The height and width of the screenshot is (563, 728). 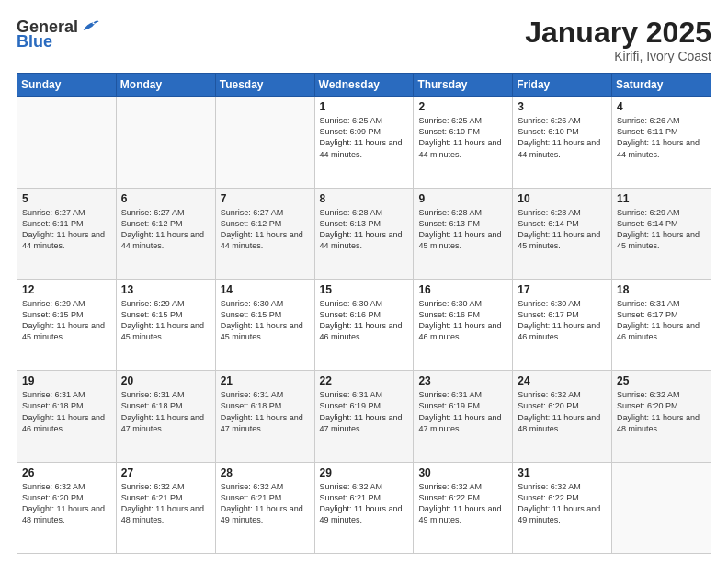 What do you see at coordinates (265, 199) in the screenshot?
I see `day-number: 7` at bounding box center [265, 199].